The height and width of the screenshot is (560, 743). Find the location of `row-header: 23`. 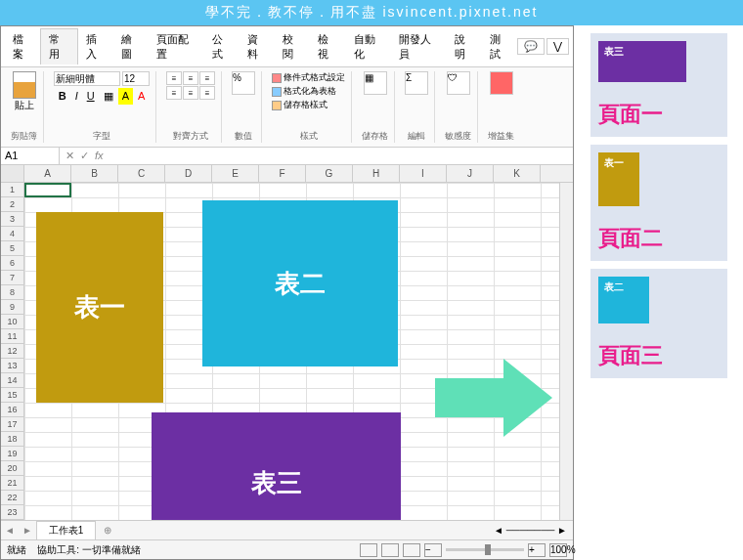

row-header: 23 is located at coordinates (12, 512).